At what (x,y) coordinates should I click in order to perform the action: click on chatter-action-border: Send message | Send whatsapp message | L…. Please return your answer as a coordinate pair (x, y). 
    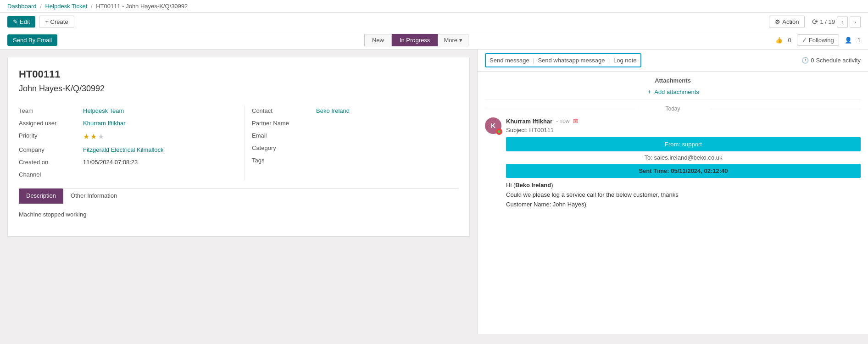
    Looking at the image, I should click on (563, 61).